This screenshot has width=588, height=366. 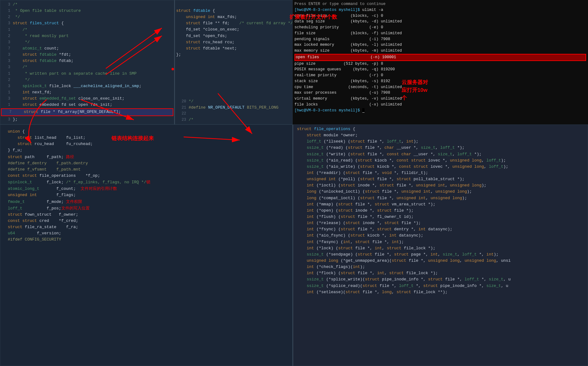 What do you see at coordinates (440, 242) in the screenshot?
I see `code-line: int (*fasync) (int, struct file *, int);` at bounding box center [440, 242].